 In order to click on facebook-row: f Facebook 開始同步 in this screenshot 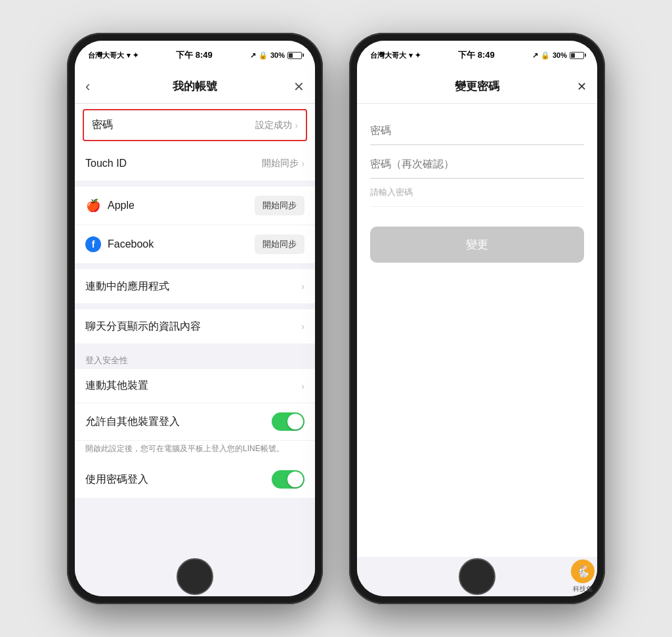, I will do `click(195, 244)`.